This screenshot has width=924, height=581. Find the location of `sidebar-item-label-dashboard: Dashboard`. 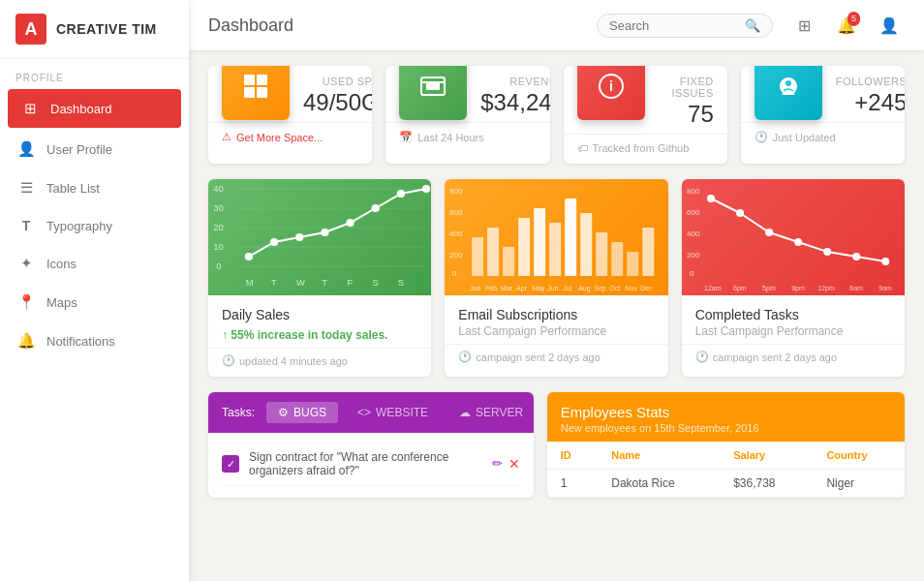

sidebar-item-label-dashboard: Dashboard is located at coordinates (81, 108).